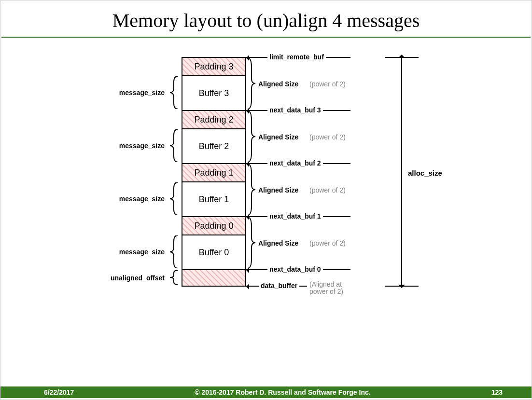 Image resolution: width=532 pixels, height=400 pixels. I want to click on note-pow-2: (power of 2), so click(327, 137).